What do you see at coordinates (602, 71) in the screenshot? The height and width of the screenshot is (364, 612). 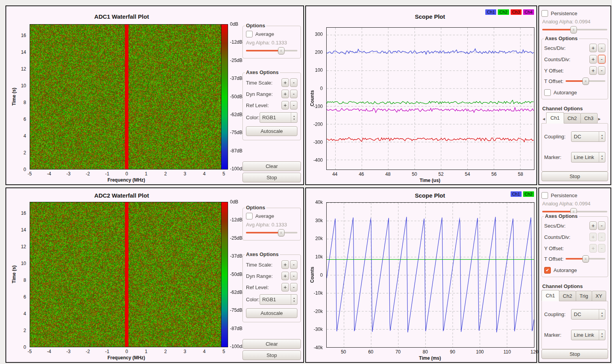 I see `y-offset-minus-button: -` at bounding box center [602, 71].